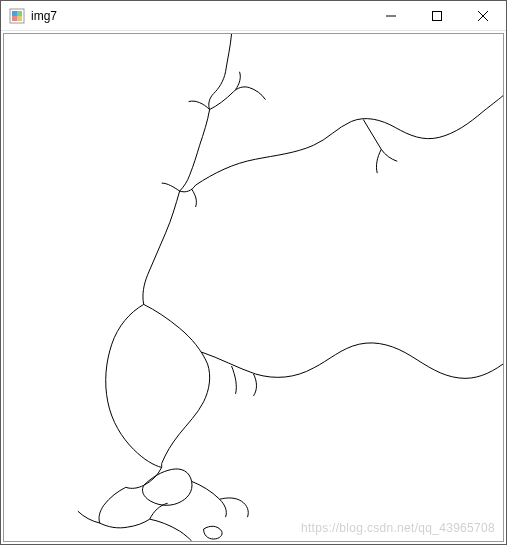  I want to click on app-icon, so click(17, 16).